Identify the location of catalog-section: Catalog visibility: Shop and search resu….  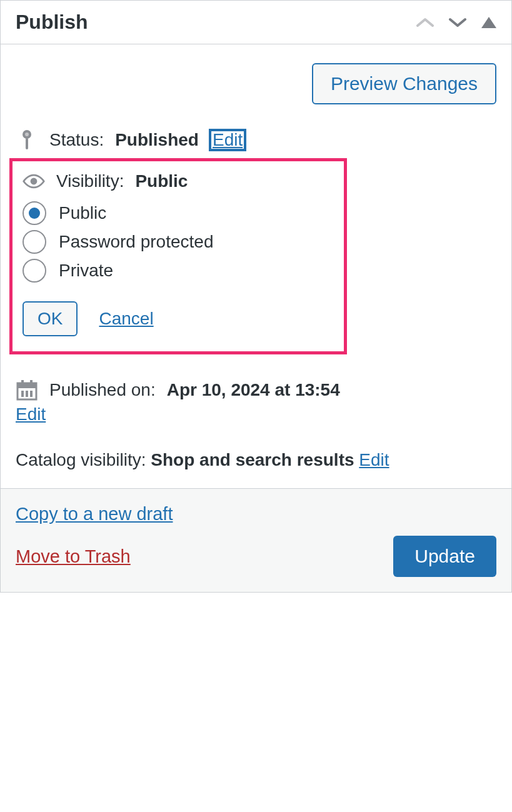
(256, 460).